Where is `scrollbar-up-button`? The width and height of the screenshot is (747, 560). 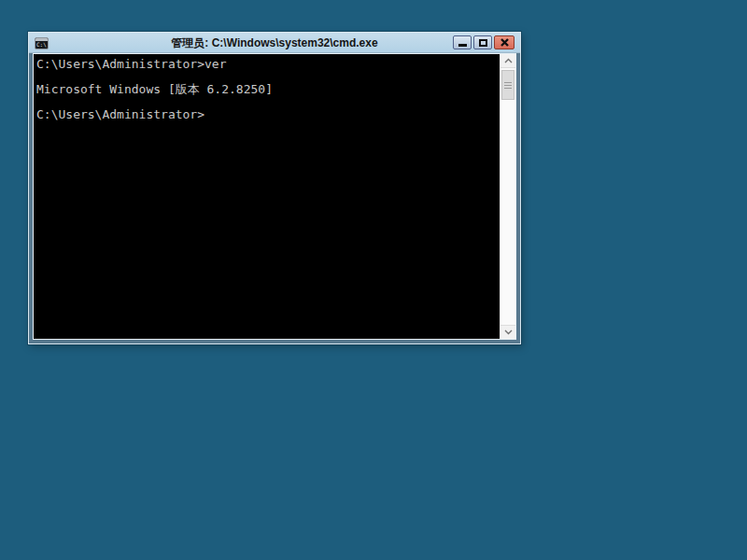 scrollbar-up-button is located at coordinates (508, 62).